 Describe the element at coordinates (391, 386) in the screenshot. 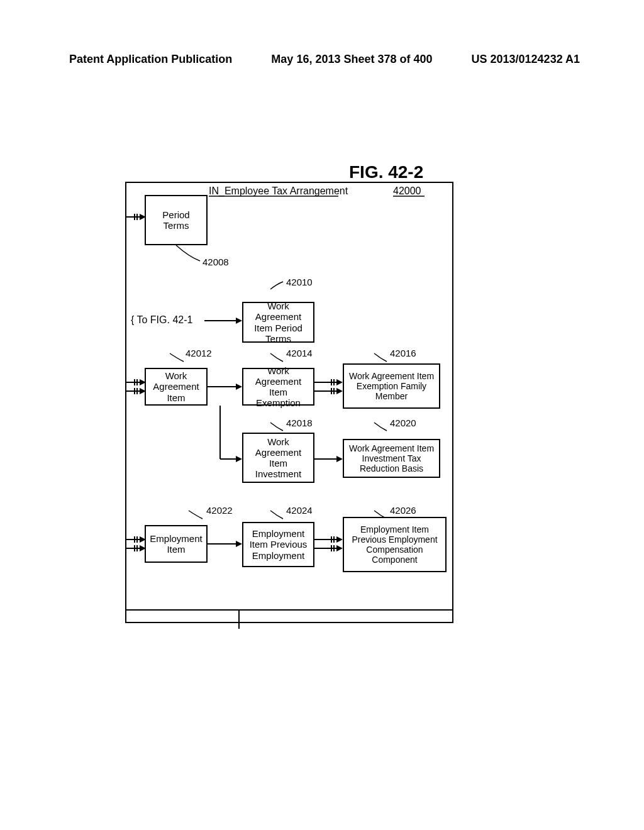

I see `box-wai-exemption-family-label: Work Agreement Item Exemption Family Mem…` at that location.